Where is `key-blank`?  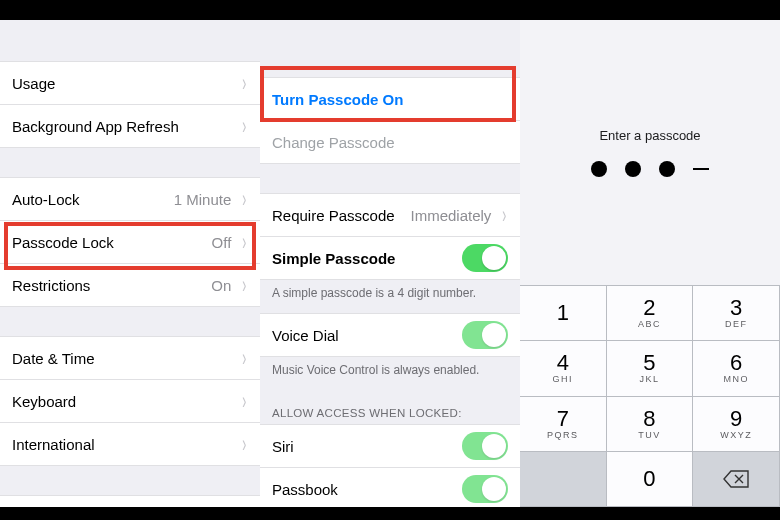
key-blank is located at coordinates (564, 480).